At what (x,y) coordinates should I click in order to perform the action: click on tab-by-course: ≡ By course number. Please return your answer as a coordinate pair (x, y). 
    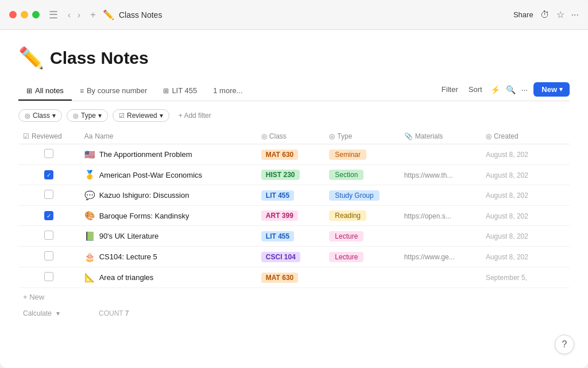
    Looking at the image, I should click on (114, 91).